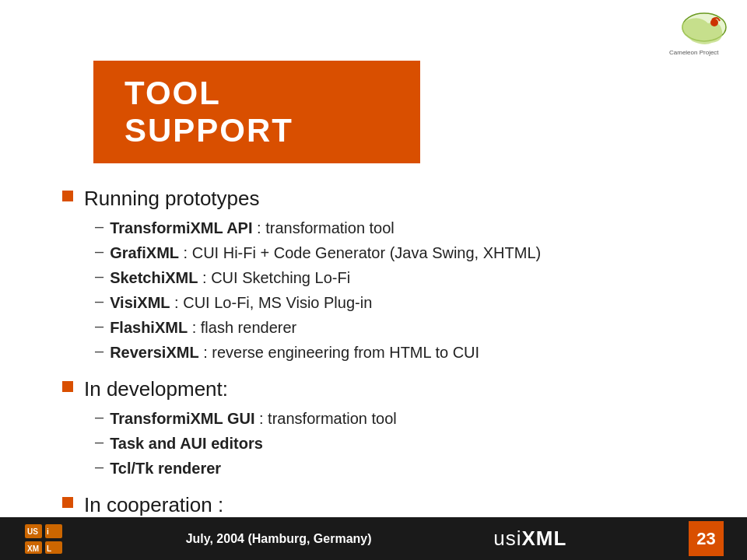 The width and height of the screenshot is (747, 560). What do you see at coordinates (154, 506) in the screenshot?
I see `section-heading-3: In cooperation :` at bounding box center [154, 506].